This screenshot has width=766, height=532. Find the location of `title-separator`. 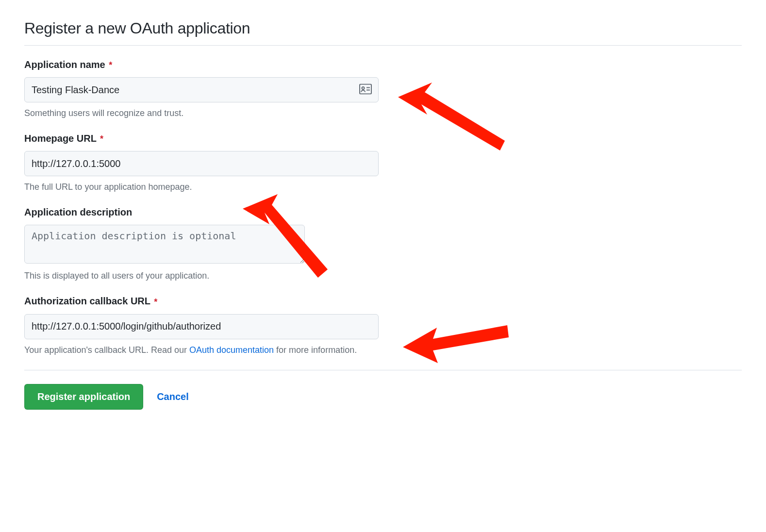

title-separator is located at coordinates (383, 46).